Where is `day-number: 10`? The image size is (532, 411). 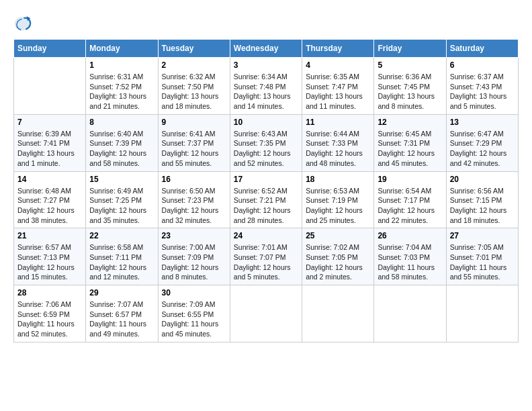 day-number: 10 is located at coordinates (266, 122).